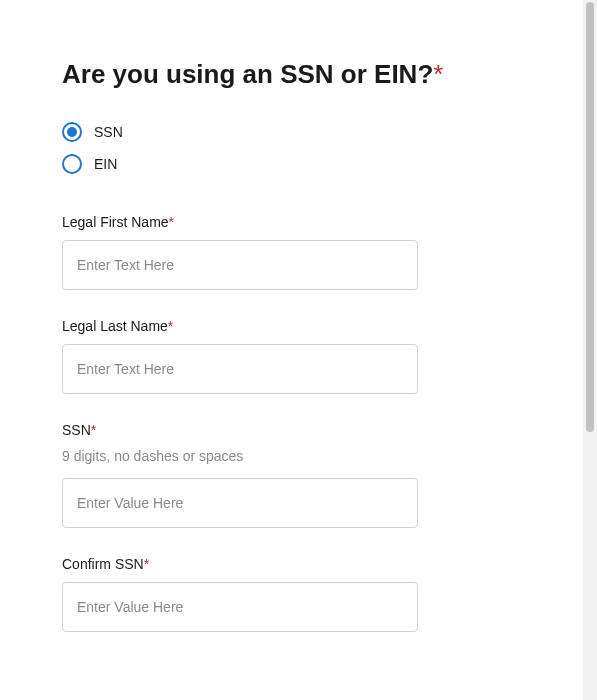 The height and width of the screenshot is (700, 597). Describe the element at coordinates (248, 74) in the screenshot. I see `heading-text: Are you using an SSN or EIN?` at that location.